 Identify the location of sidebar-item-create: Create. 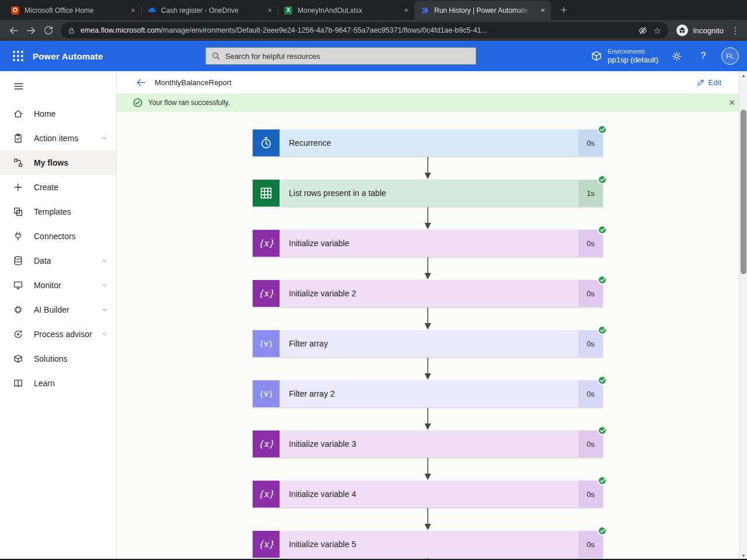
(58, 187).